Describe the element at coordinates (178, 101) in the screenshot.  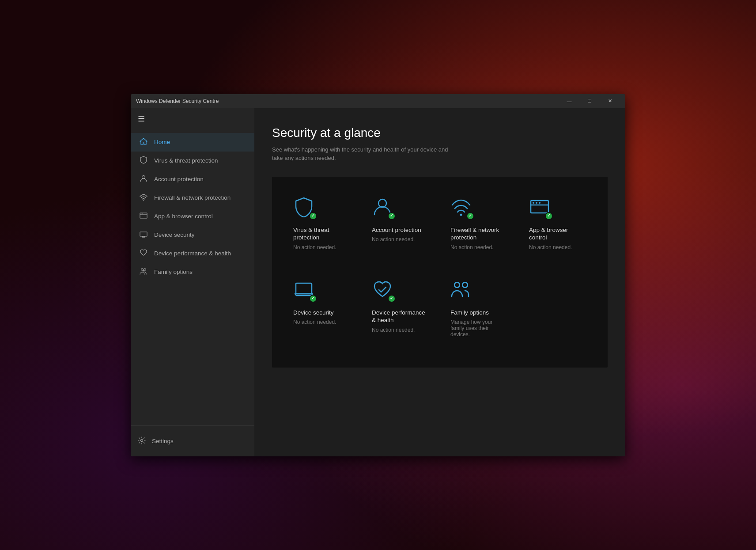
I see `window-title: Windows Defender Security Centre` at that location.